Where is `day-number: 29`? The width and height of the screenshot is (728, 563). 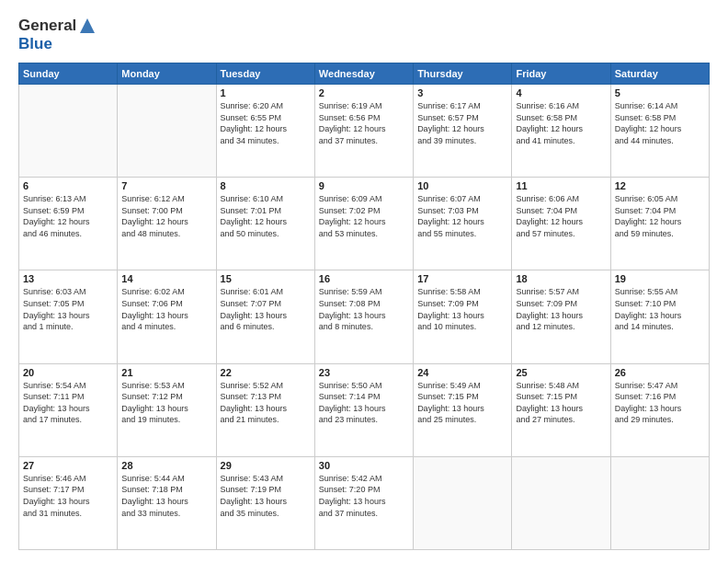
day-number: 29 is located at coordinates (266, 465).